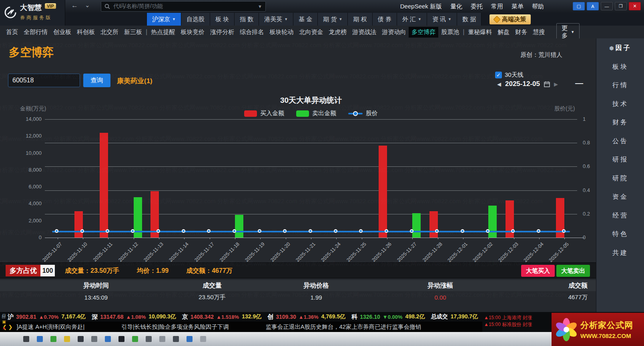 Image resolution: width=644 pixels, height=346 pixels. What do you see at coordinates (504, 32) in the screenshot?
I see `menu-item-解盘: 解盘` at bounding box center [504, 32].